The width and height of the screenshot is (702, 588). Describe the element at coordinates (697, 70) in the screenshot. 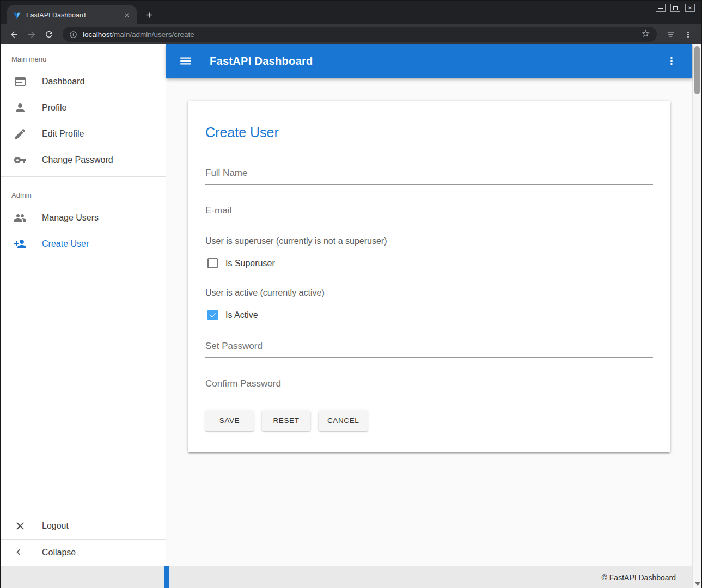

I see `scrollbar-thumb` at that location.